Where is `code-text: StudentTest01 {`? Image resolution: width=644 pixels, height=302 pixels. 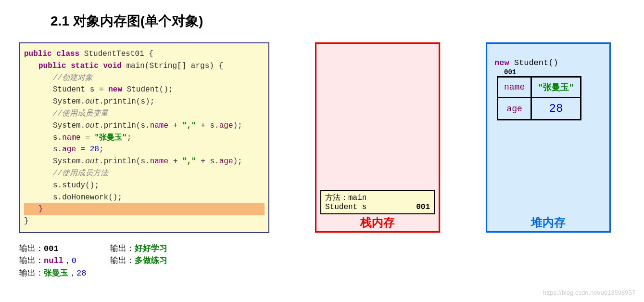
code-text: StudentTest01 { is located at coordinates (116, 54).